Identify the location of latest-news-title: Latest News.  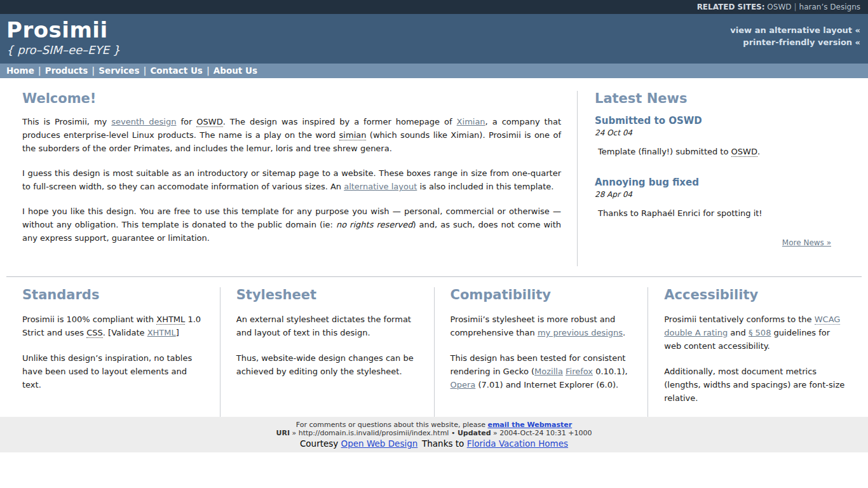
(713, 98).